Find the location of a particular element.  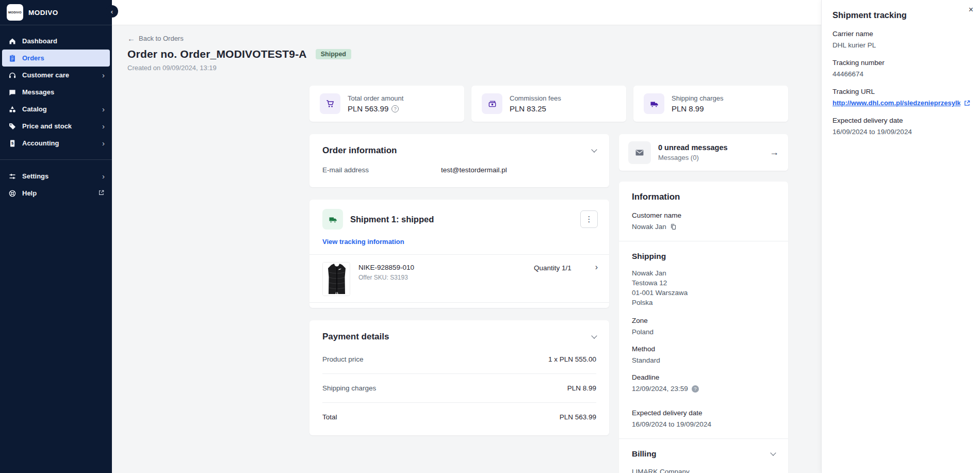

address-line: Testowa 12 is located at coordinates (704, 283).